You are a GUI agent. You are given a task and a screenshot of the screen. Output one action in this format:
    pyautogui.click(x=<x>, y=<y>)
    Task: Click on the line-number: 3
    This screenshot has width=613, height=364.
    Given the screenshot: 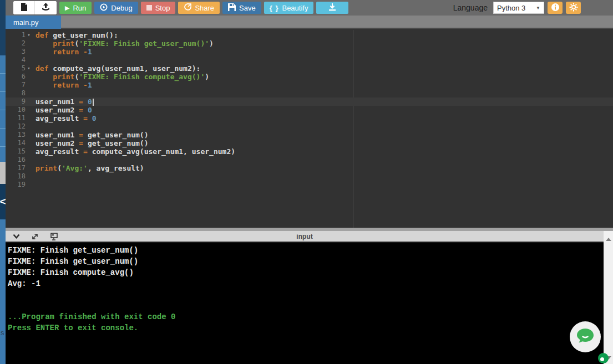 What is the action you would take?
    pyautogui.click(x=16, y=52)
    